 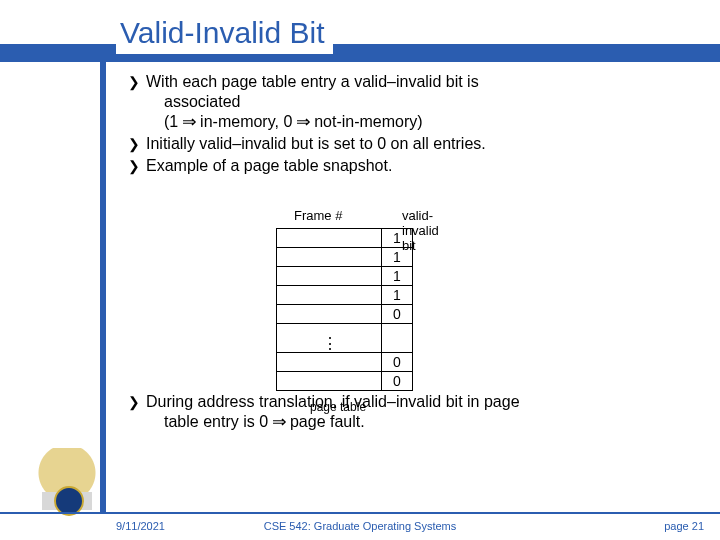 I want to click on title-bar: Valid-Invalid Bit, so click(x=360, y=39).